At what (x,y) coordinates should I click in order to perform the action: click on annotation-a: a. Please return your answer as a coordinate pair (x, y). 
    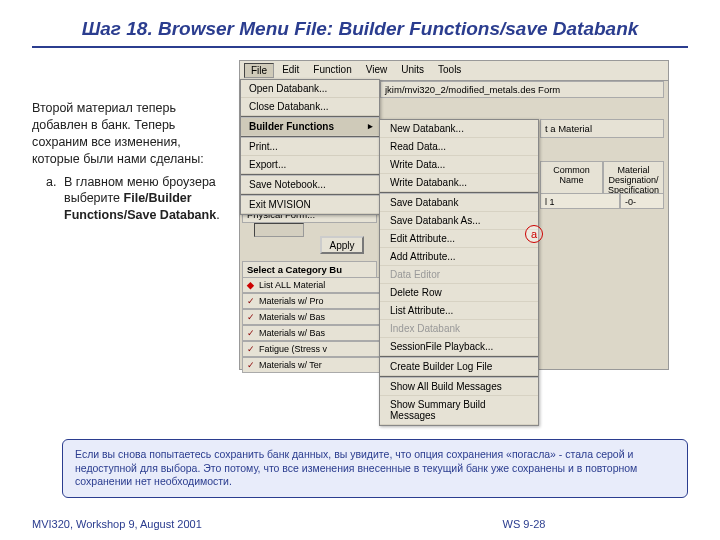
    Looking at the image, I should click on (534, 234).